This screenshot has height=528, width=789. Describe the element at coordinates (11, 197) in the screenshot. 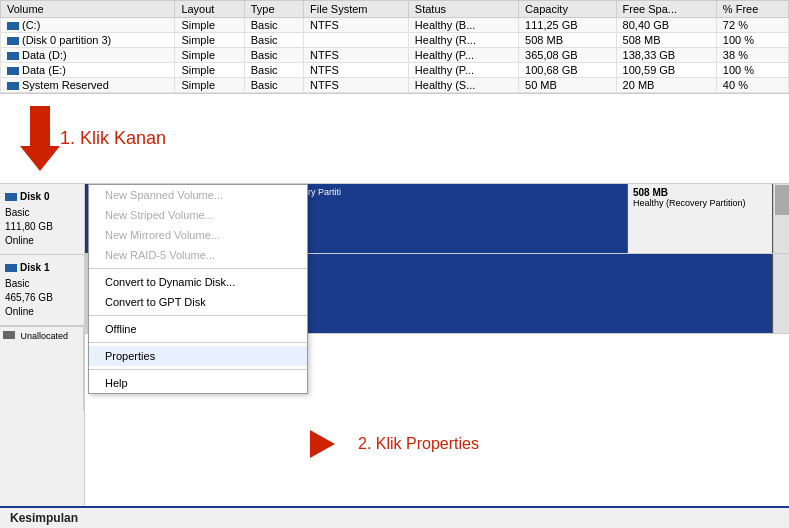

I see `disk0-icon` at that location.